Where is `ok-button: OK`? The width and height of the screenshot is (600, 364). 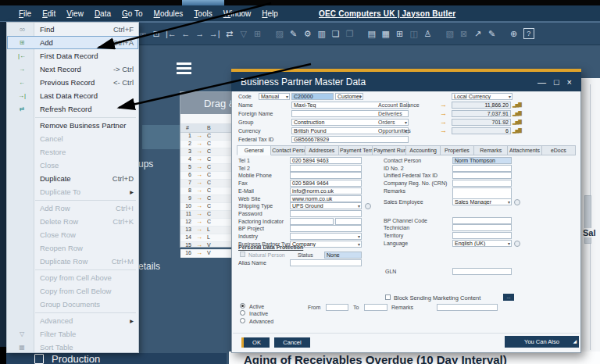
ok-button: OK is located at coordinates (255, 342).